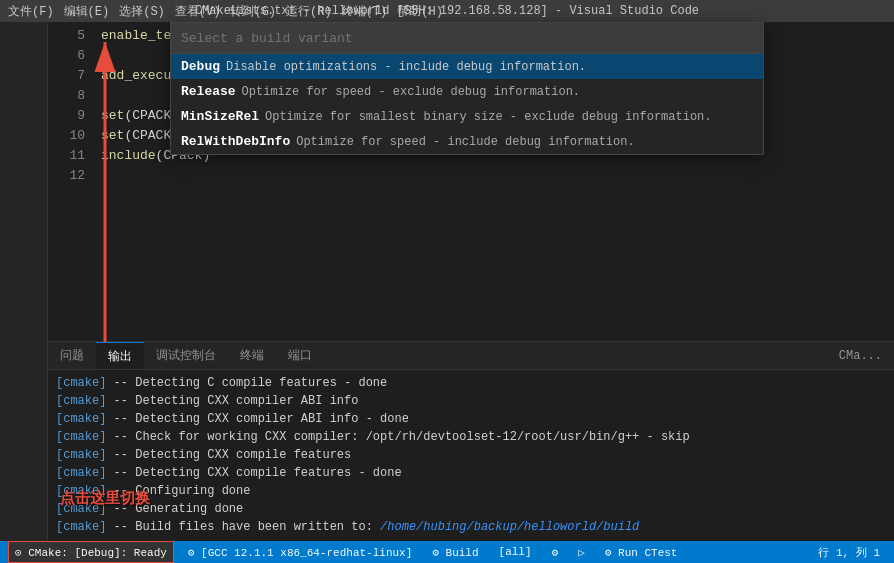 The width and height of the screenshot is (894, 563). Describe the element at coordinates (70, 182) in the screenshot. I see `line-numbers: 56789101112` at that location.